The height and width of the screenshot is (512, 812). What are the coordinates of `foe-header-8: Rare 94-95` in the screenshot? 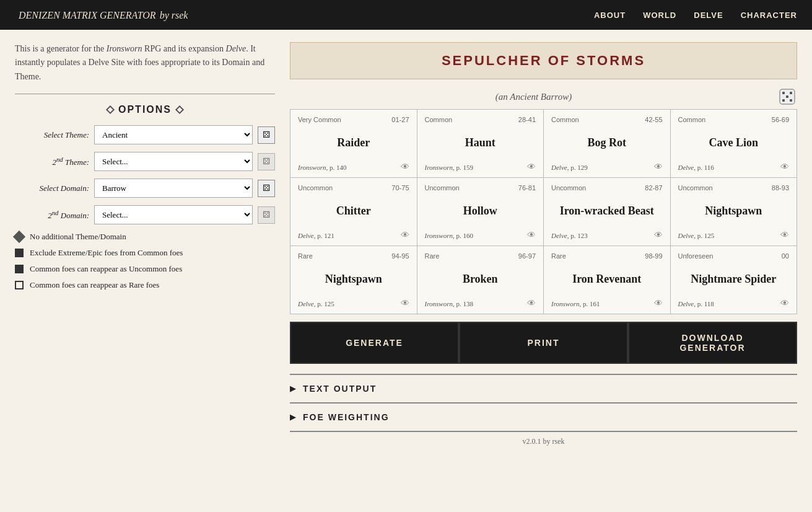 It's located at (354, 256).